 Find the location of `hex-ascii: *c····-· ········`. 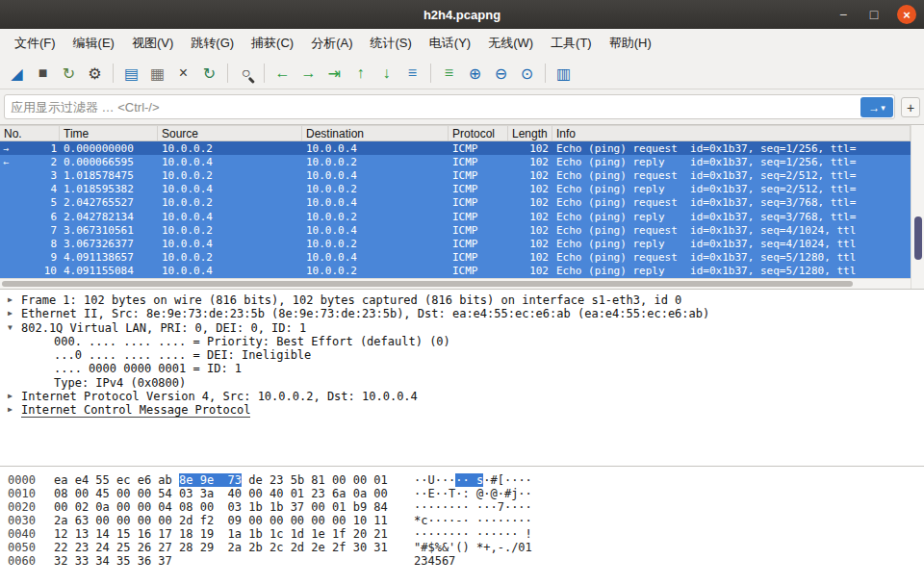

hex-ascii: *c····-· ········ is located at coordinates (474, 521).